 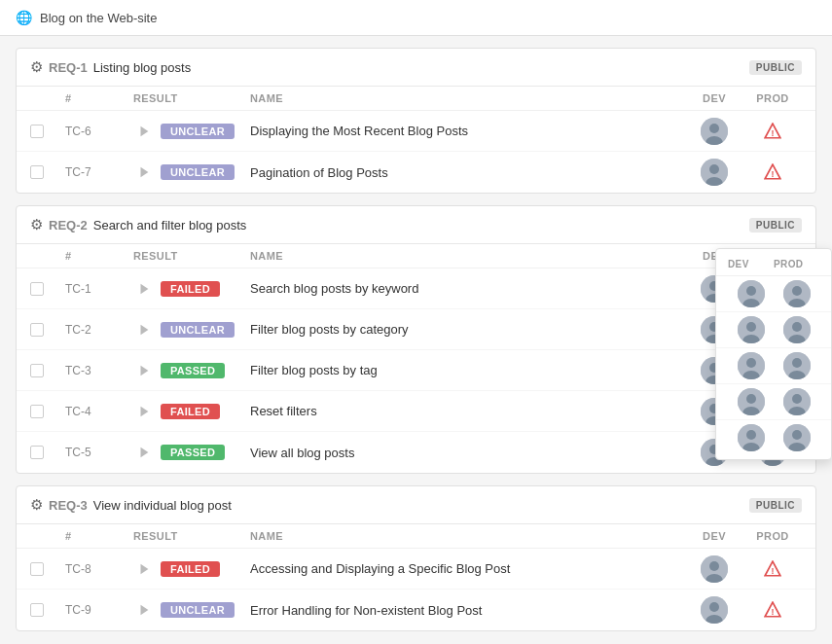 I want to click on table-row: TC-8 FAILED Accessing and Displaying a S…, so click(x=416, y=569).